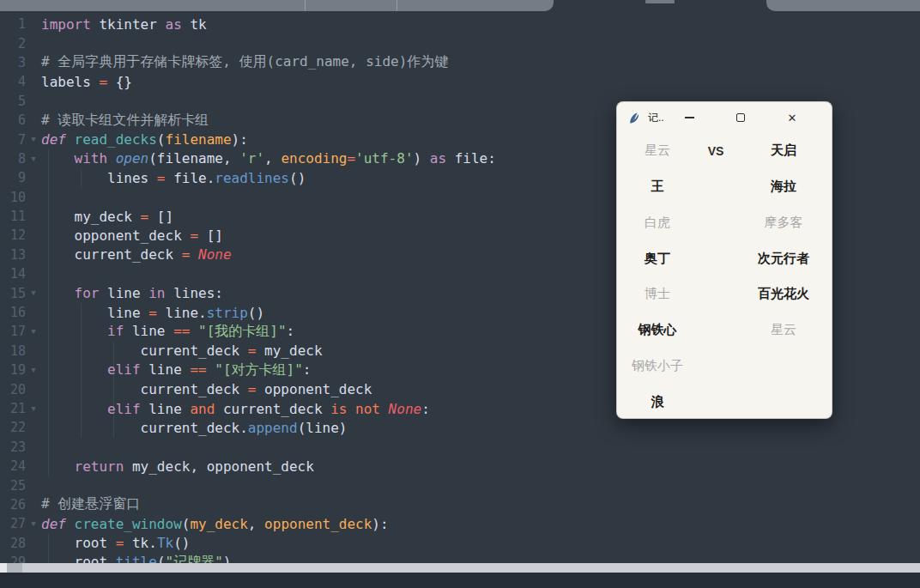  What do you see at coordinates (13, 101) in the screenshot?
I see `line-number: 5` at bounding box center [13, 101].